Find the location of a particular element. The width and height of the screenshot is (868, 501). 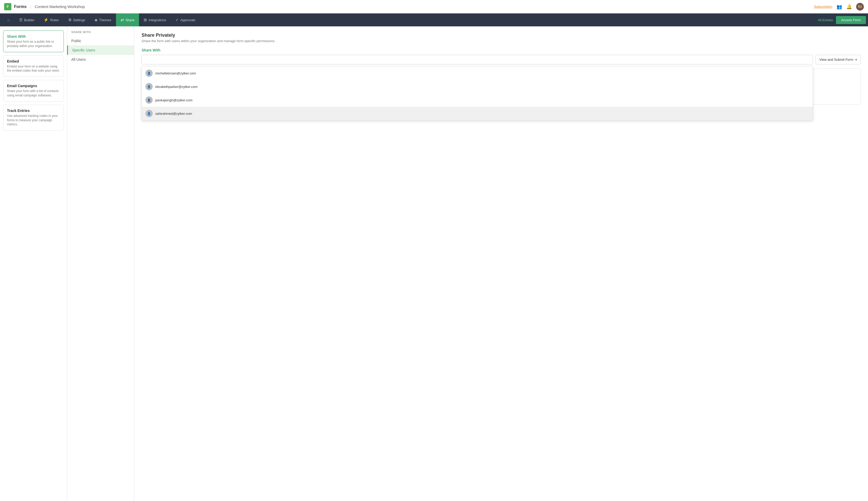

share-with-input is located at coordinates (477, 60).